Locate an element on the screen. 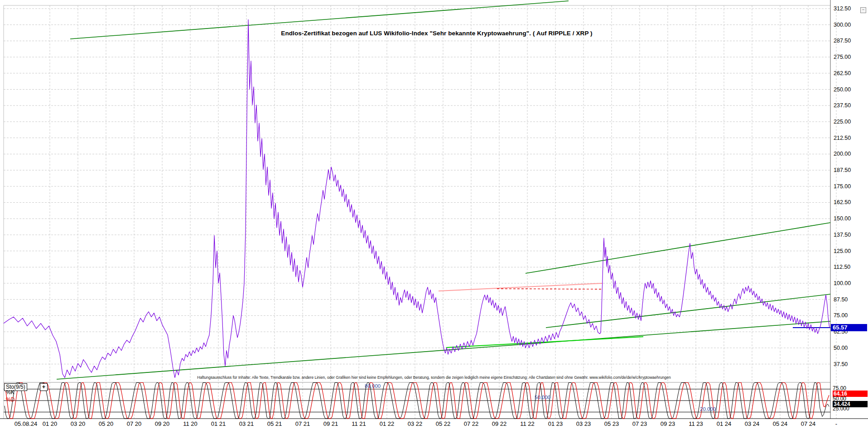 This screenshot has width=868, height=429. y-axis-label: 137.50 is located at coordinates (842, 235).